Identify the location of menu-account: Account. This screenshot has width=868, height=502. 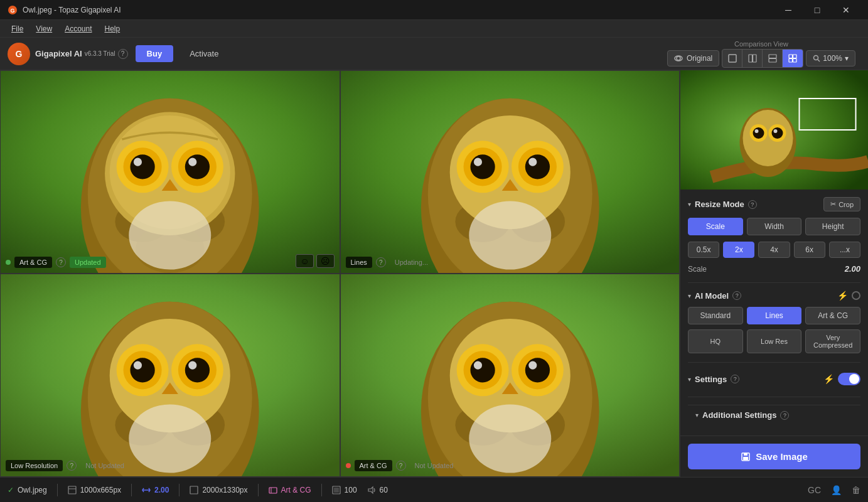
(78, 29).